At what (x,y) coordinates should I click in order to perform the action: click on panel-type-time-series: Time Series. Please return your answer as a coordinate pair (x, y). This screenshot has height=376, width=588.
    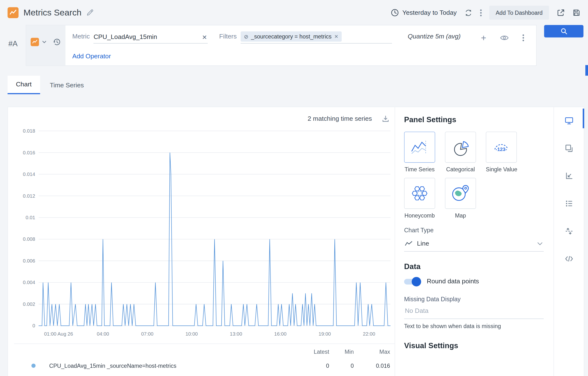
    Looking at the image, I should click on (420, 152).